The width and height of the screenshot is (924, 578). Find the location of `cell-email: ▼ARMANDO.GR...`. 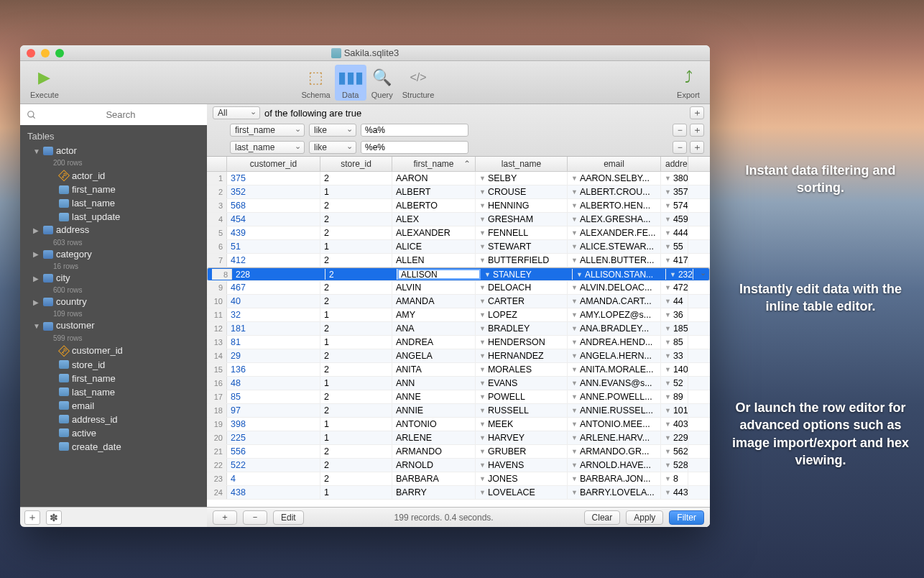

cell-email: ▼ARMANDO.GR... is located at coordinates (614, 451).